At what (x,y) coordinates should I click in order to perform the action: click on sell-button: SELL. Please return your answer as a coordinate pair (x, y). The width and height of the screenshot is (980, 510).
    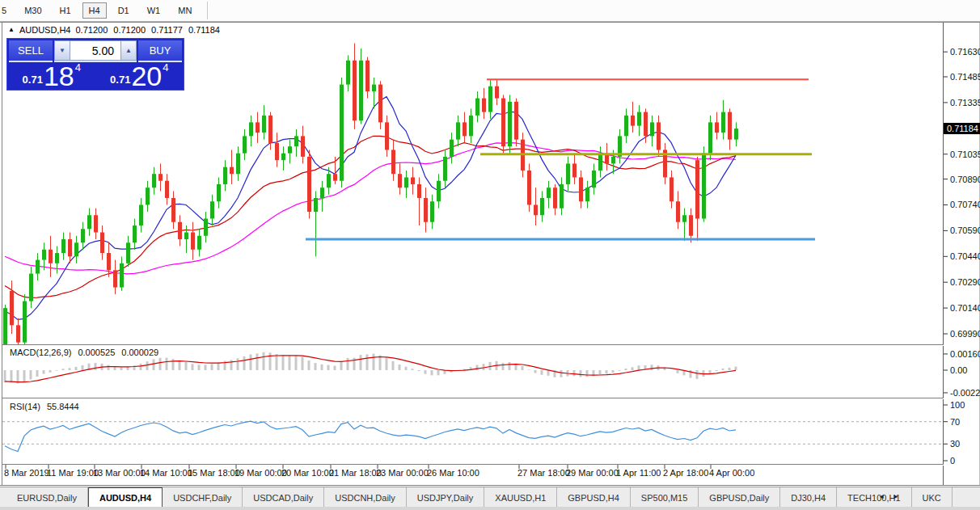
    Looking at the image, I should click on (31, 52).